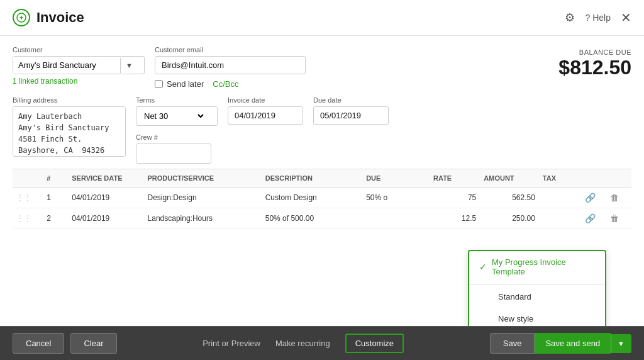 Image resolution: width=644 pixels, height=360 pixels. Describe the element at coordinates (24, 198) in the screenshot. I see `drag-handle-1: ⋮⋮` at that location.